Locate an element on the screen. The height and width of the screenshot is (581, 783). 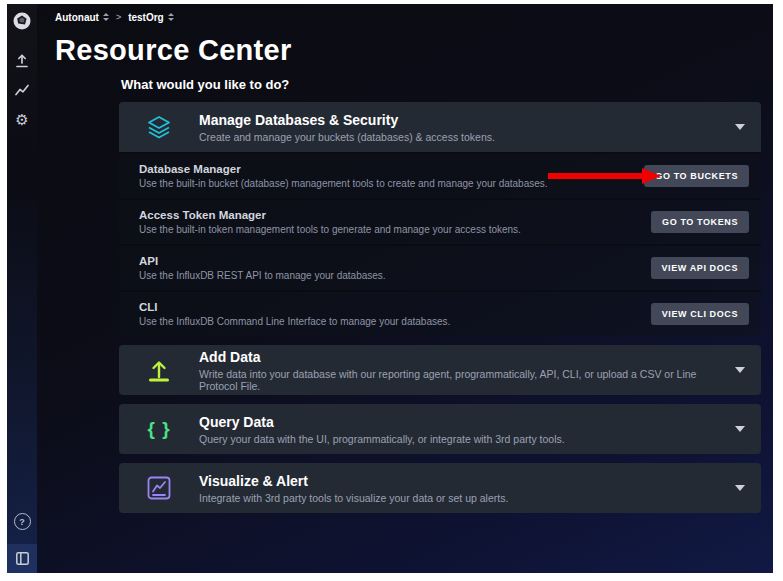
panel-header-manage-databases: Manage Databases & Security Create and m… is located at coordinates (440, 127).